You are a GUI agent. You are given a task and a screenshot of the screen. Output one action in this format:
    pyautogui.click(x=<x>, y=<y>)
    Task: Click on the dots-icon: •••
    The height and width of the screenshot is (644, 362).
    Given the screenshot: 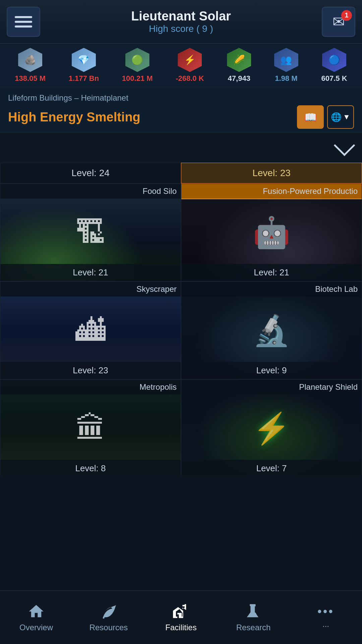 What is the action you would take?
    pyautogui.click(x=326, y=611)
    